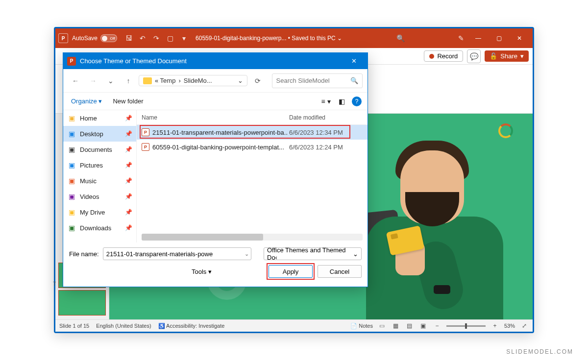 The height and width of the screenshot is (364, 588). I want to click on autosave-switch: Off, so click(109, 38).